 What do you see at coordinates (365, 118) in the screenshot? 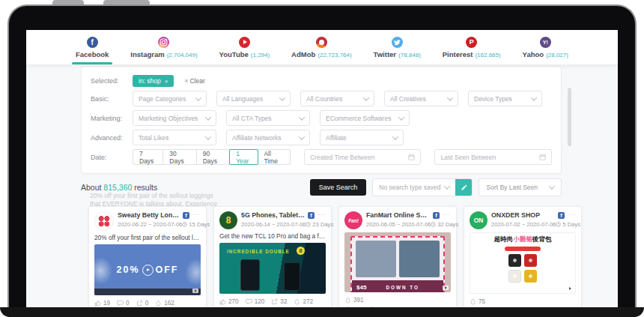
I see `dropdown-ecommerce-softwares: ECommerce Softwares` at bounding box center [365, 118].